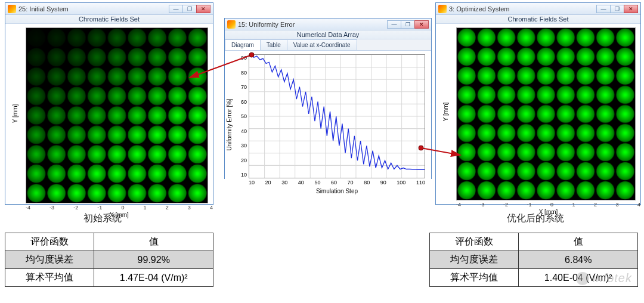 This screenshot has height=303, width=644. What do you see at coordinates (109, 260) in the screenshot?
I see `merit-table-initial: 评价函数值均匀度误差99.92%算术平均值1.47E-04 (V/m)²` at bounding box center [109, 260].